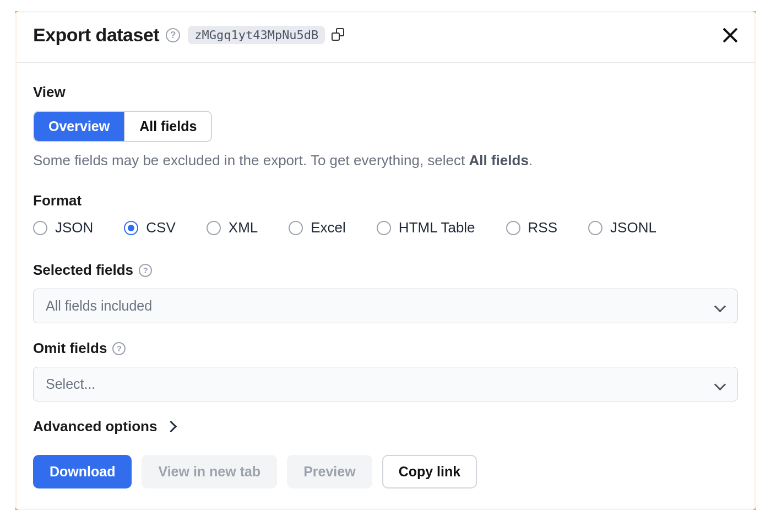 Image resolution: width=771 pixels, height=532 pixels. I want to click on format-rss-label: RSS, so click(543, 228).